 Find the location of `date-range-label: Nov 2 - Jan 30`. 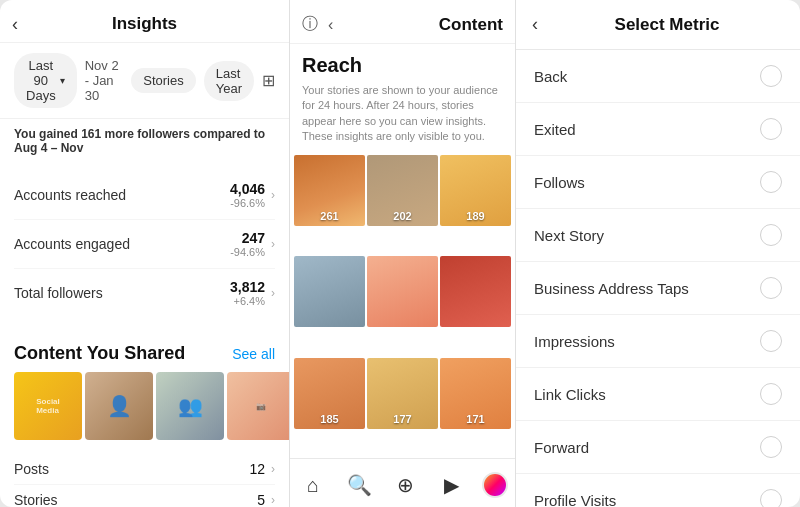

date-range-label: Nov 2 - Jan 30 is located at coordinates (104, 80).